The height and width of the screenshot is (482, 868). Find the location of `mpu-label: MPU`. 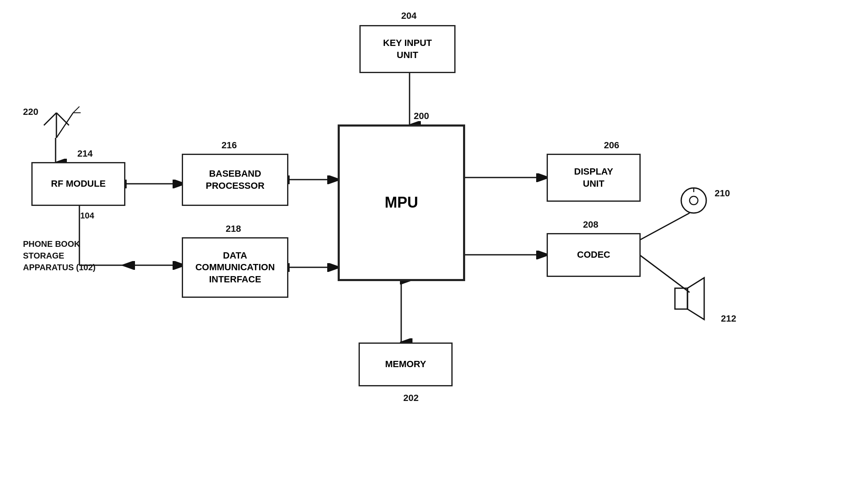

mpu-label: MPU is located at coordinates (402, 203).